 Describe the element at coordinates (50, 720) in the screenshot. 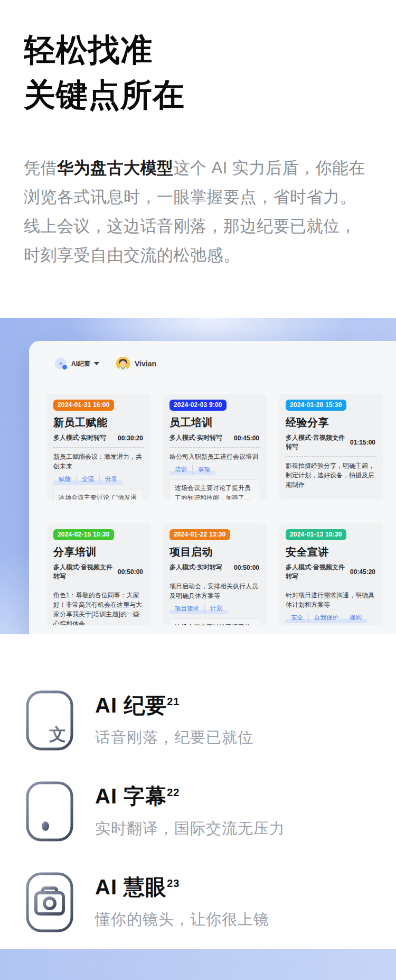

I see `waveform-transcript-icon: 文` at that location.